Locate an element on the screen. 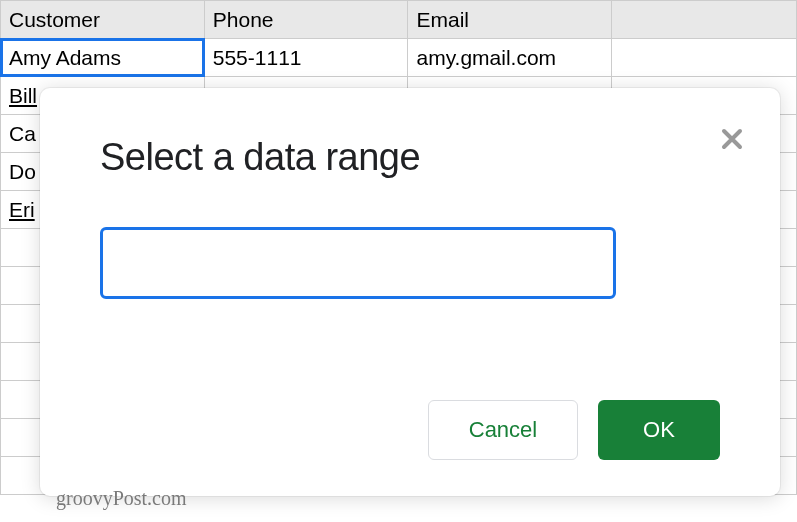  cancel-button: Cancel is located at coordinates (503, 430).